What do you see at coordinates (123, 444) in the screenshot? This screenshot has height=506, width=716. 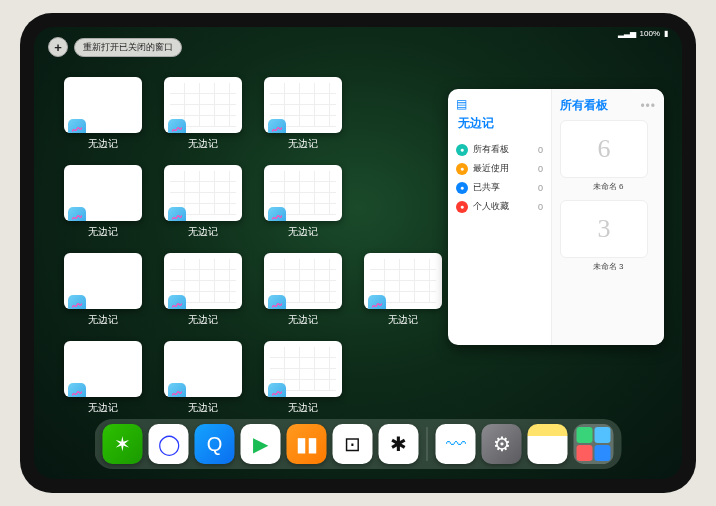 I see `dock-app-wechat: ✶` at bounding box center [123, 444].